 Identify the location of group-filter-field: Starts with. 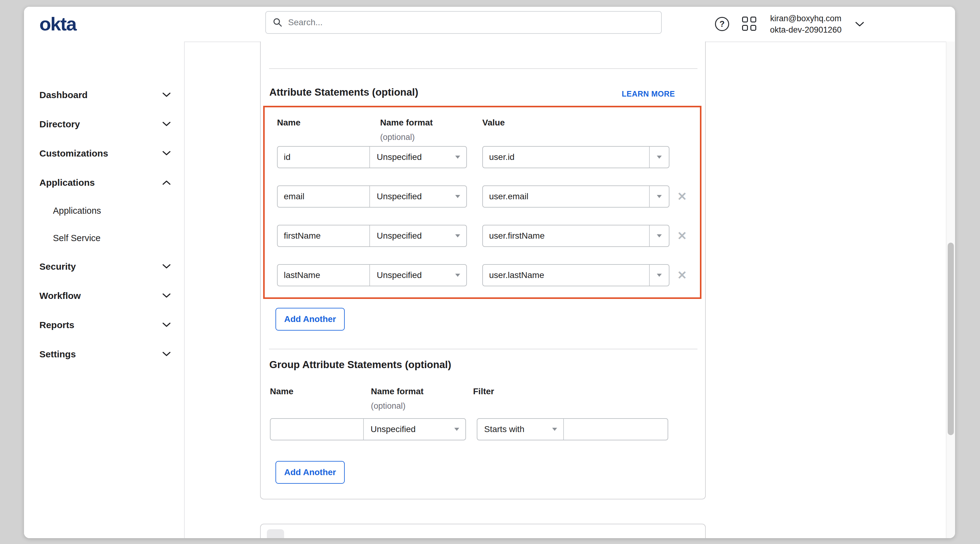
(572, 429).